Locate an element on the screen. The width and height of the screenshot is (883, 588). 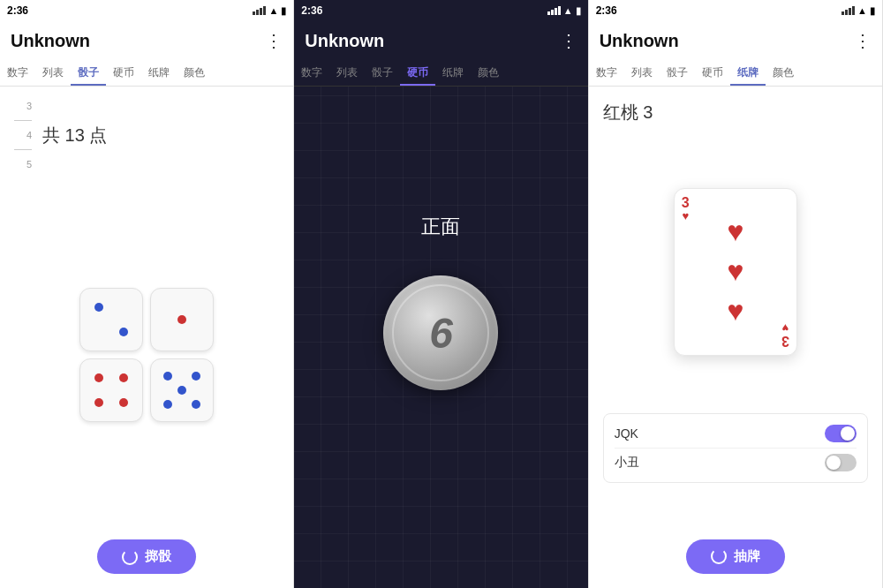
tab-card-left: 纸牌 is located at coordinates (159, 72).